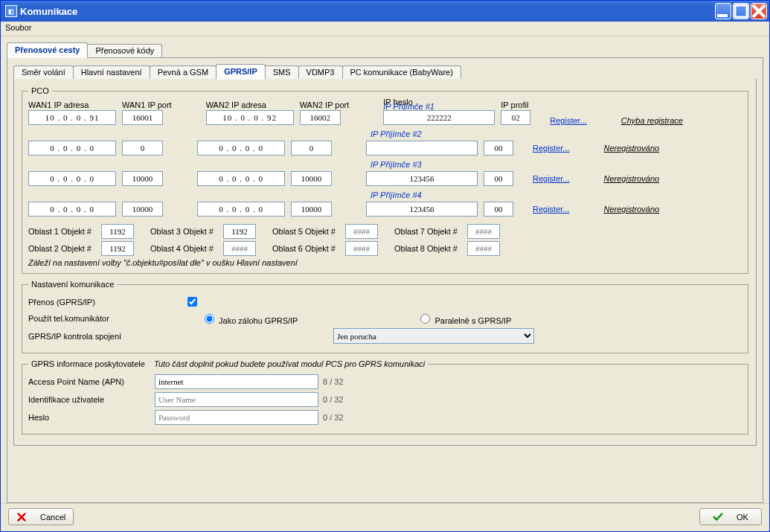  Describe the element at coordinates (289, 364) in the screenshot. I see `gprs-hint: Tuto část doplnit pokud budete používat …` at that location.